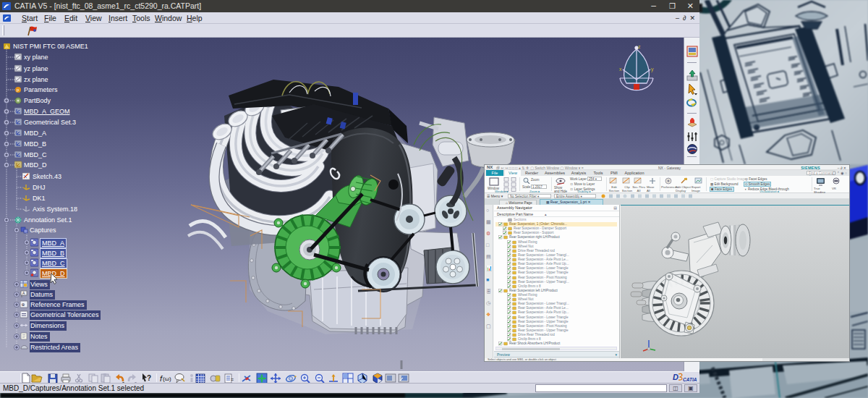 The image size is (868, 398). I want to click on svg-text: D, so click(676, 377).